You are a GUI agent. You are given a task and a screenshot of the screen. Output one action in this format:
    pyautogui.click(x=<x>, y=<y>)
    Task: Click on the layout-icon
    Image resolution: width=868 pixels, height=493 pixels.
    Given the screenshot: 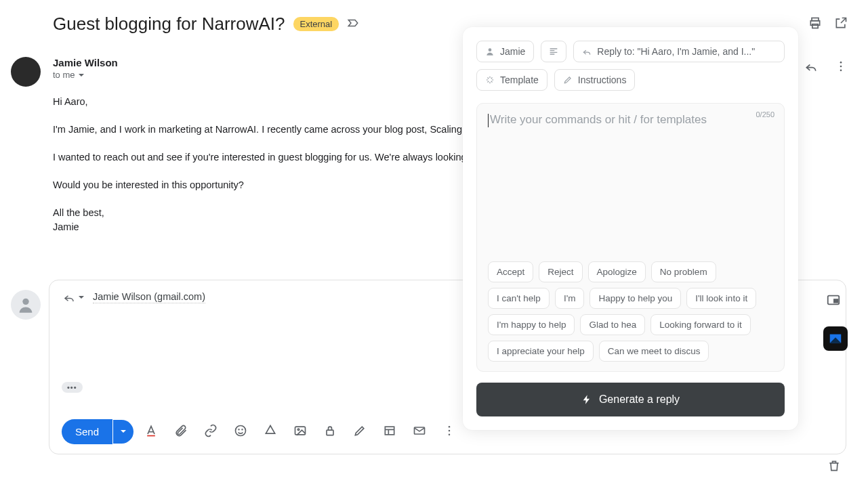 What is the action you would take?
    pyautogui.click(x=390, y=432)
    